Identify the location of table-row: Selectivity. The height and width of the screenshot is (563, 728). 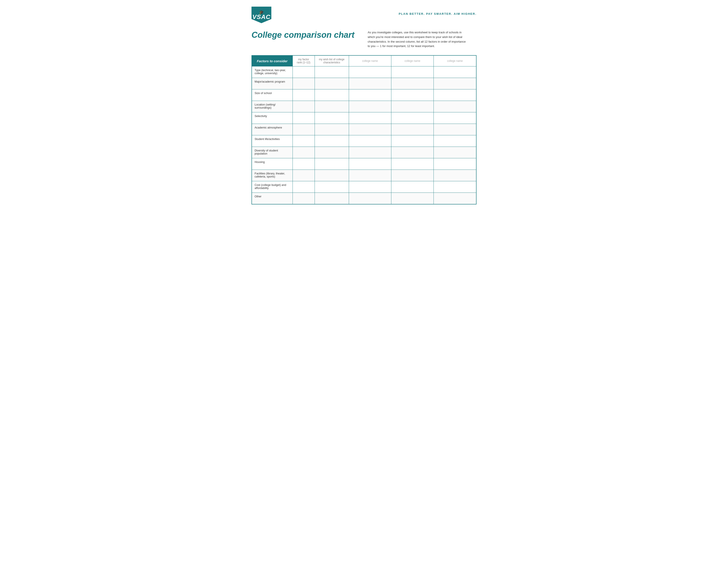
(364, 118).